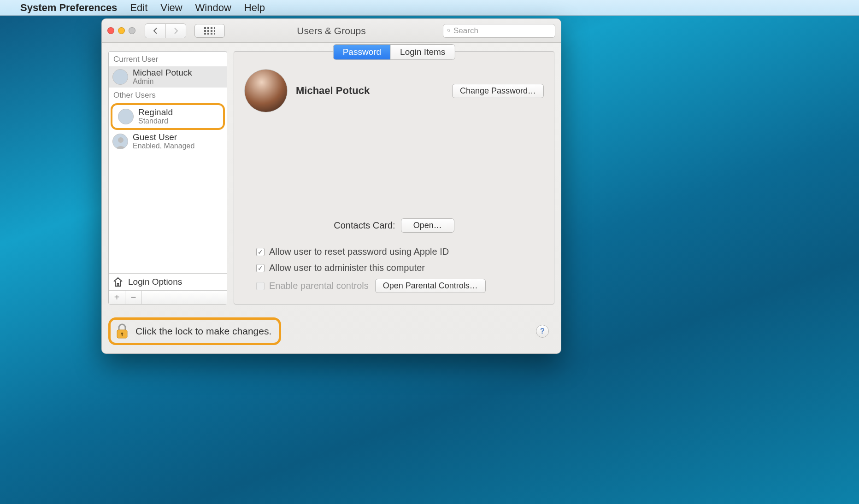  What do you see at coordinates (213, 8) in the screenshot?
I see `menu-window: Window` at bounding box center [213, 8].